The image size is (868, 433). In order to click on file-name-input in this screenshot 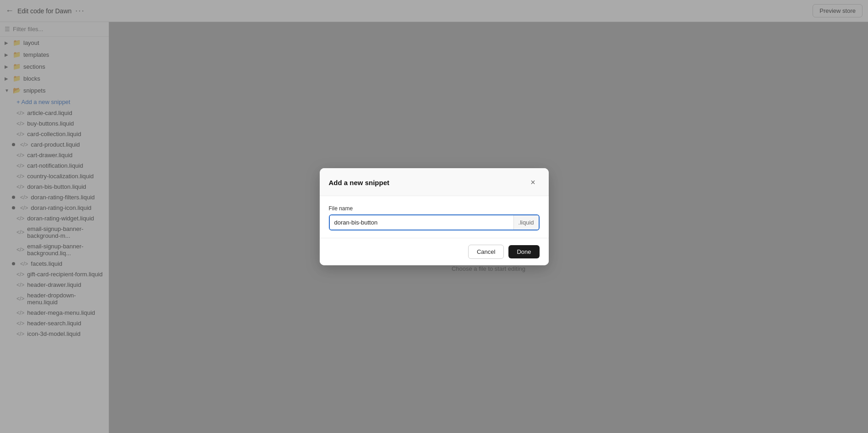, I will do `click(421, 223)`.